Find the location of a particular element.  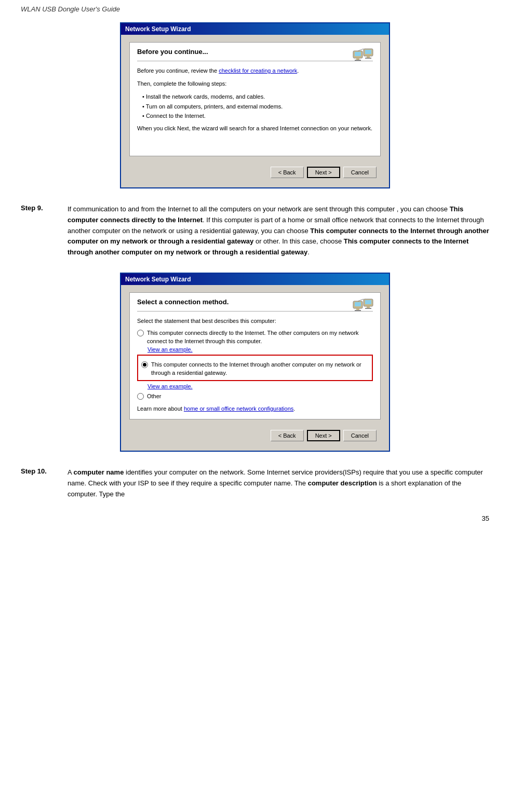

wizard2-back-button: < Back is located at coordinates (287, 436).